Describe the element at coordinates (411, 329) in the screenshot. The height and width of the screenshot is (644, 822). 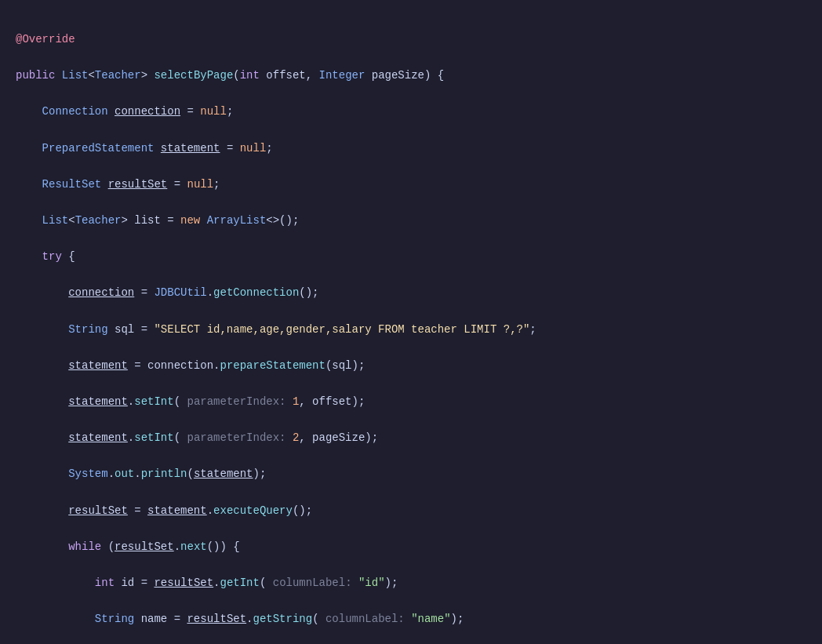
I see `line-sql-decl: String sql = "SELECT id,name,age,gender,…` at that location.